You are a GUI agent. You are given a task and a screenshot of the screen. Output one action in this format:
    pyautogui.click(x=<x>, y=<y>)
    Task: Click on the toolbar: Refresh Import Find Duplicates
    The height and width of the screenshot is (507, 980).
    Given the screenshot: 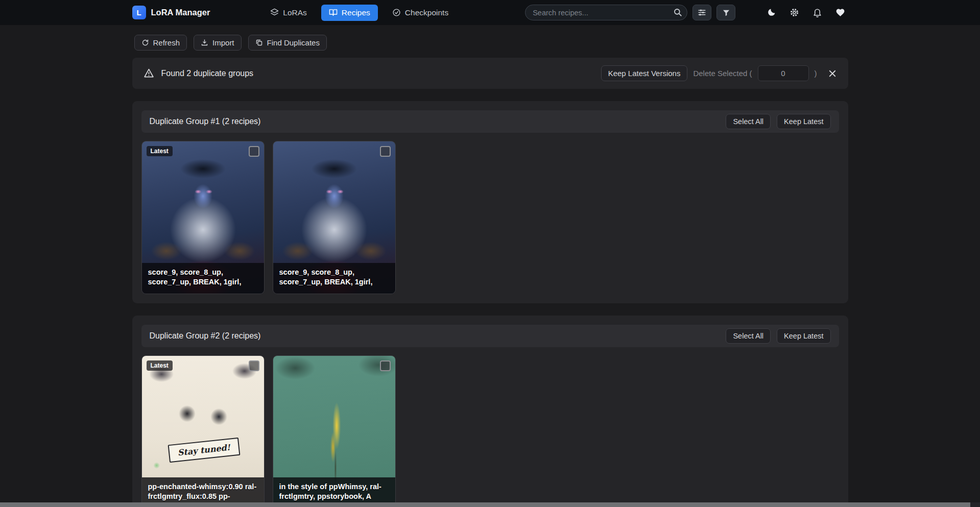 What is the action you would take?
    pyautogui.click(x=490, y=43)
    